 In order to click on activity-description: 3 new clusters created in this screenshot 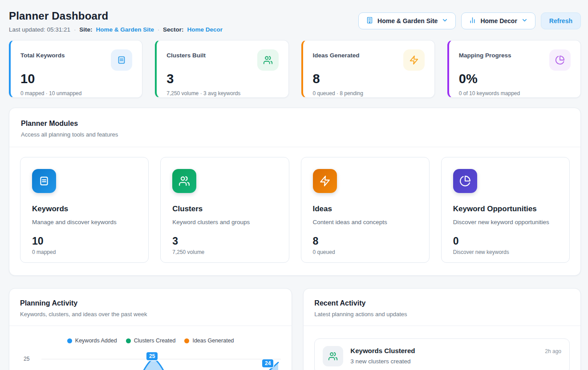, I will do `click(456, 361)`.